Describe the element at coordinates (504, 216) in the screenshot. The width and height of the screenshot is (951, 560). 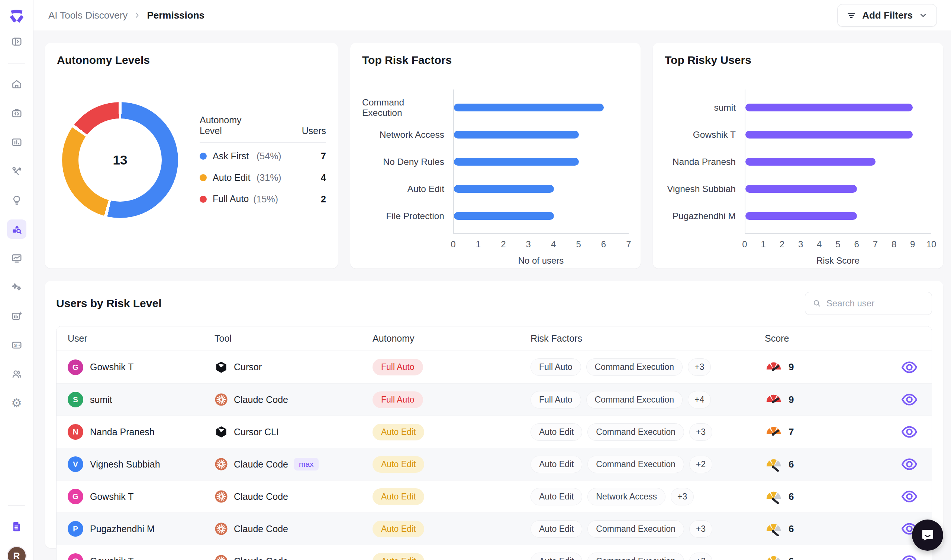
I see `bar-file-protection` at that location.